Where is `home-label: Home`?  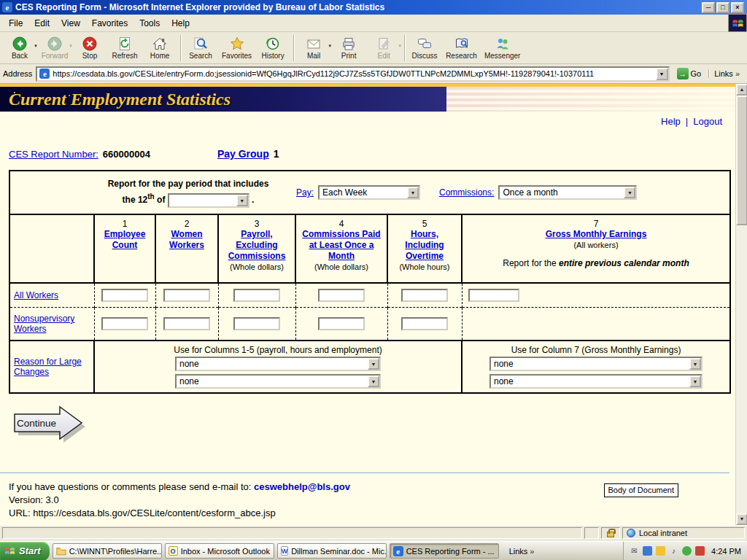
home-label: Home is located at coordinates (160, 55).